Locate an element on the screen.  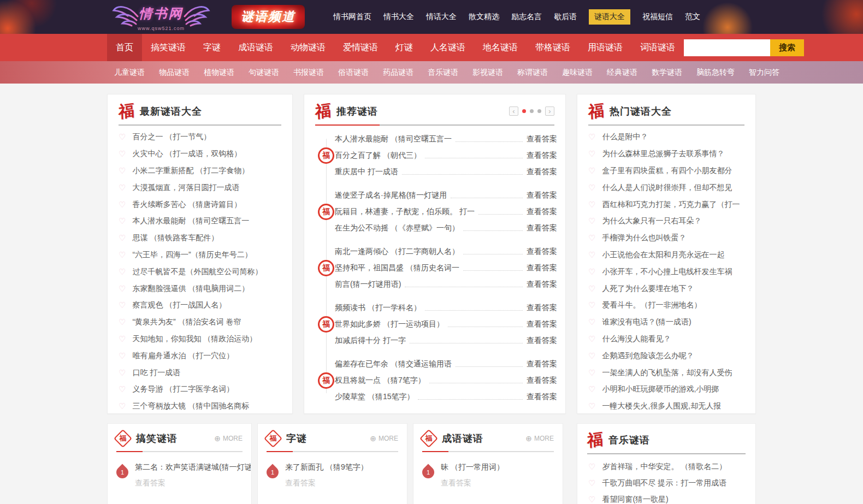
subnav-link: 物品谜语 is located at coordinates (174, 72).